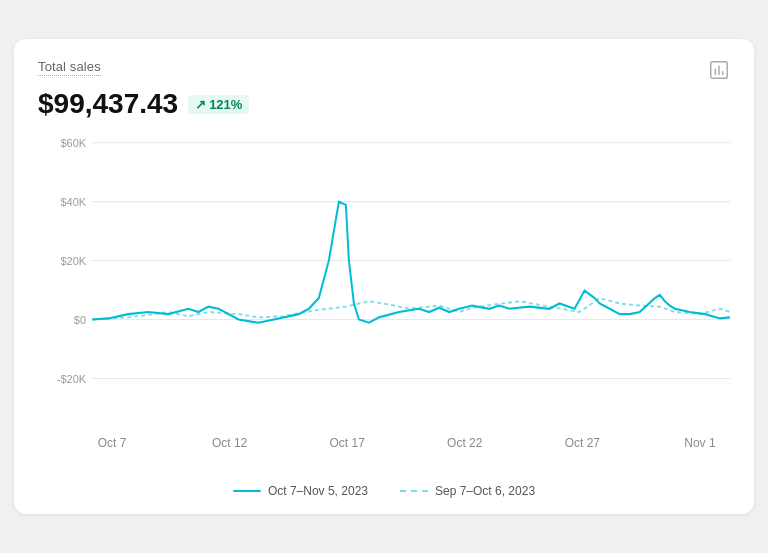  I want to click on x-label-nov1: Nov 1, so click(700, 443).